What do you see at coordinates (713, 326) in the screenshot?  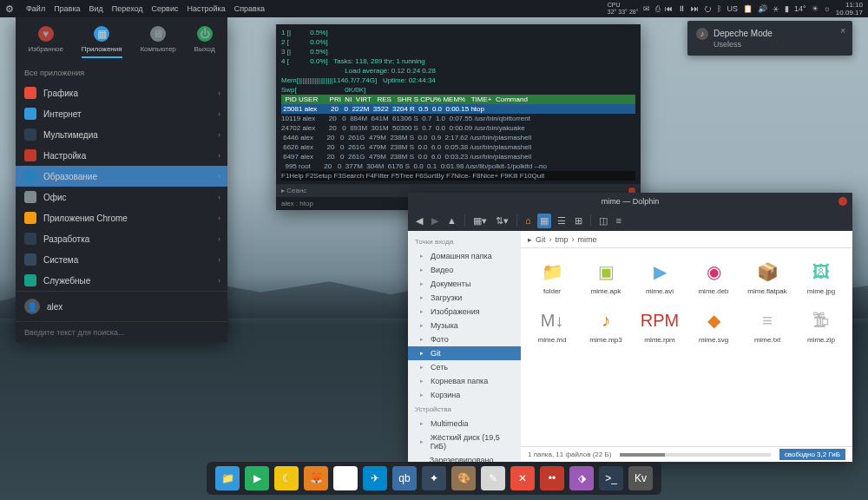 I see `file-mime.svg: ◆mime.svg` at bounding box center [713, 326].